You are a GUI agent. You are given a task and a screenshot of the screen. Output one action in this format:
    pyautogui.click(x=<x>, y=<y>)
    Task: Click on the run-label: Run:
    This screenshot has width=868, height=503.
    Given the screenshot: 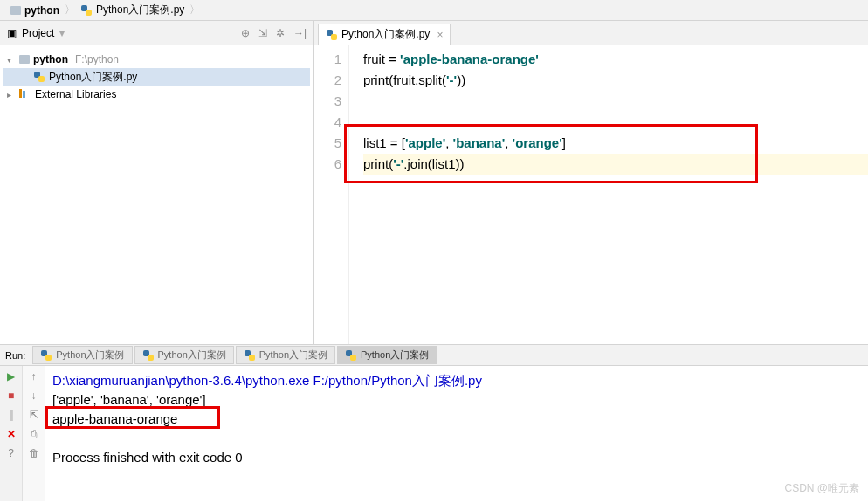 What is the action you would take?
    pyautogui.click(x=16, y=355)
    